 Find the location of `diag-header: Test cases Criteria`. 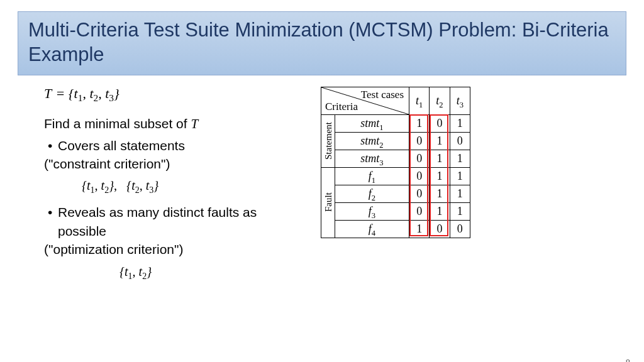

diag-header: Test cases Criteria is located at coordinates (365, 101).